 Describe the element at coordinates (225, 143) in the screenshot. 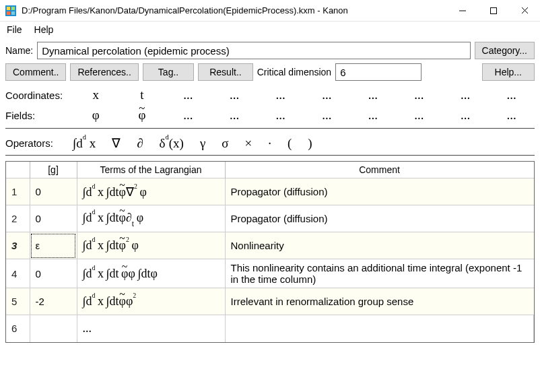

I see `op-sigma: σ` at that location.